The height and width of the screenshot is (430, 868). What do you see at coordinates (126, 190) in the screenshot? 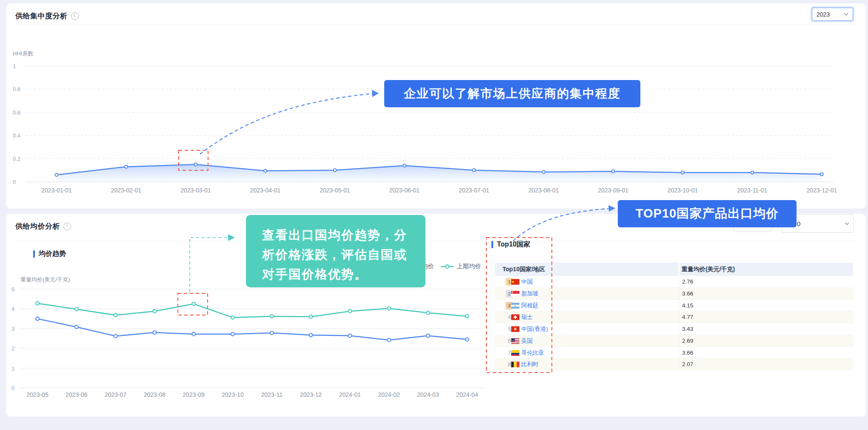
I see `svg-text: 2023-02-01` at bounding box center [126, 190].